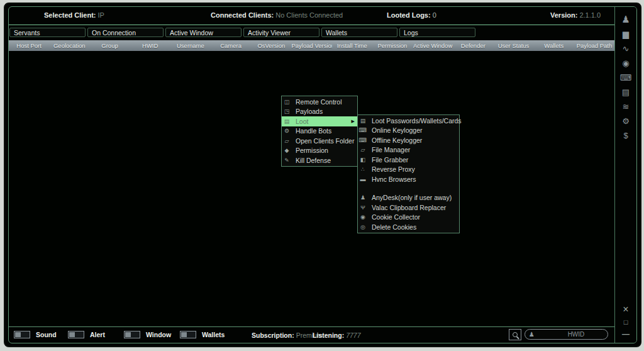 This screenshot has width=644, height=351. Describe the element at coordinates (625, 309) in the screenshot. I see `close-button: ×` at that location.